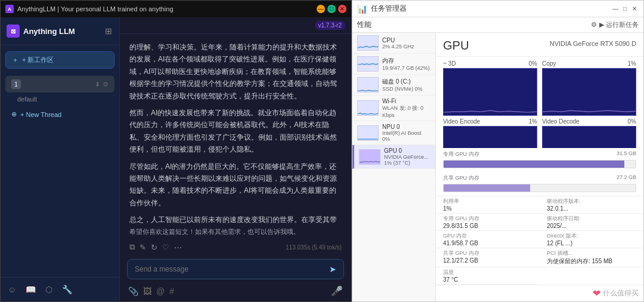 This screenshot has height=302, width=644. Describe the element at coordinates (134, 291) in the screenshot. I see `attachment-icon: 📎` at that location.